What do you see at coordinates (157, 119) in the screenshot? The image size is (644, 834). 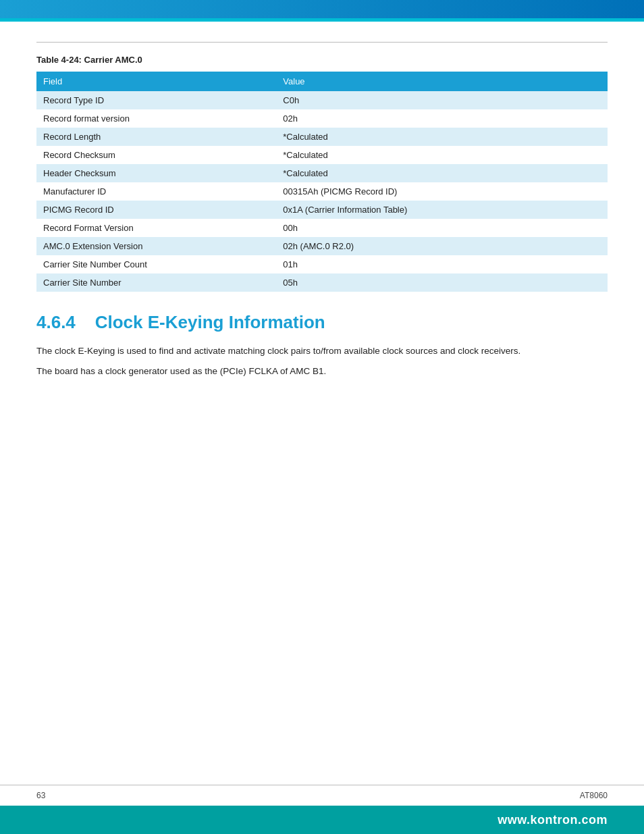 I see `table-cell-field: Record format version` at bounding box center [157, 119].